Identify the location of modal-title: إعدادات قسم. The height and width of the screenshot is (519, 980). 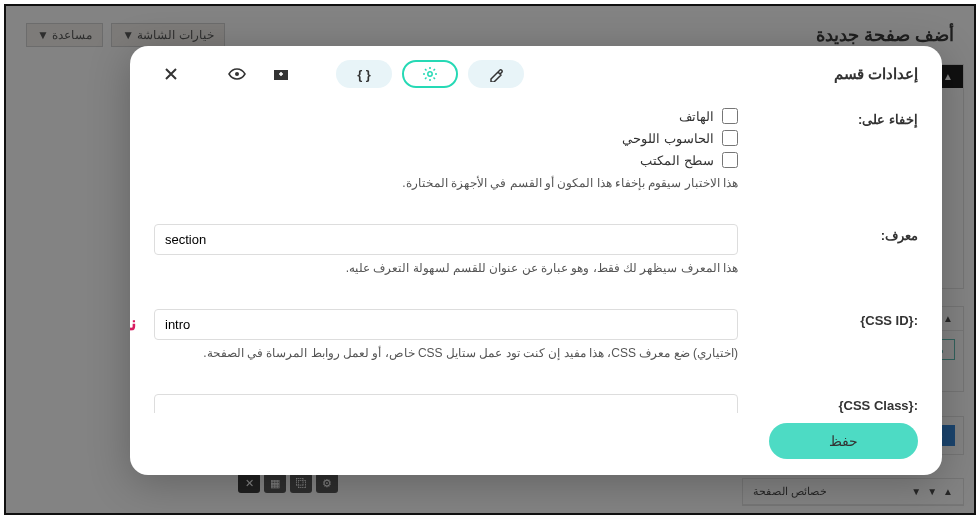
(876, 74).